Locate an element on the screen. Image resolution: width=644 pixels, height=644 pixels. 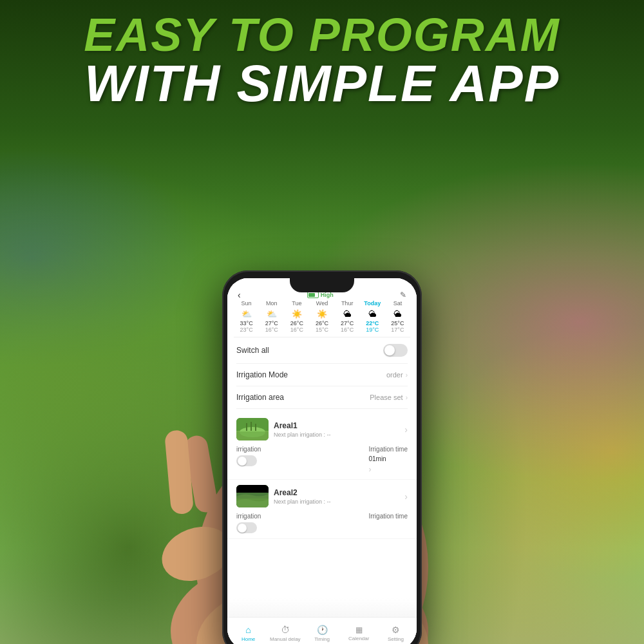
nav-setting: ⚙ Setting is located at coordinates (395, 634).